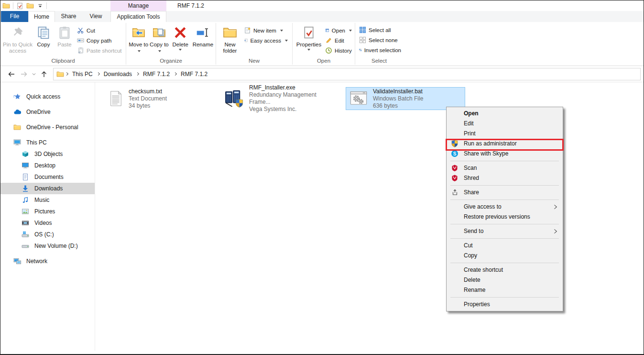 The height and width of the screenshot is (355, 644). What do you see at coordinates (380, 30) in the screenshot?
I see `select-all-button: Select all` at bounding box center [380, 30].